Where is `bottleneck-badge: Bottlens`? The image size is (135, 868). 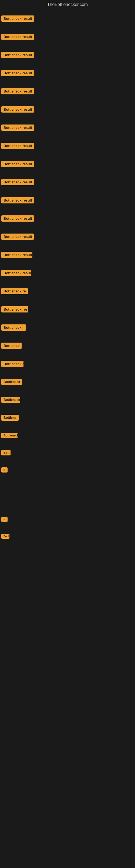
bottleneck-badge: Bottlens is located at coordinates (10, 418).